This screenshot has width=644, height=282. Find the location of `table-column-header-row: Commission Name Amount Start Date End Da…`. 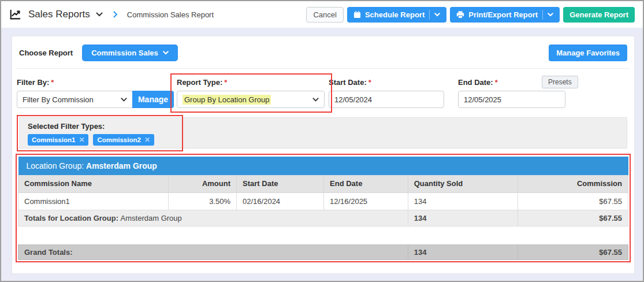

table-column-header-row: Commission Name Amount Start Date End Da… is located at coordinates (323, 184).